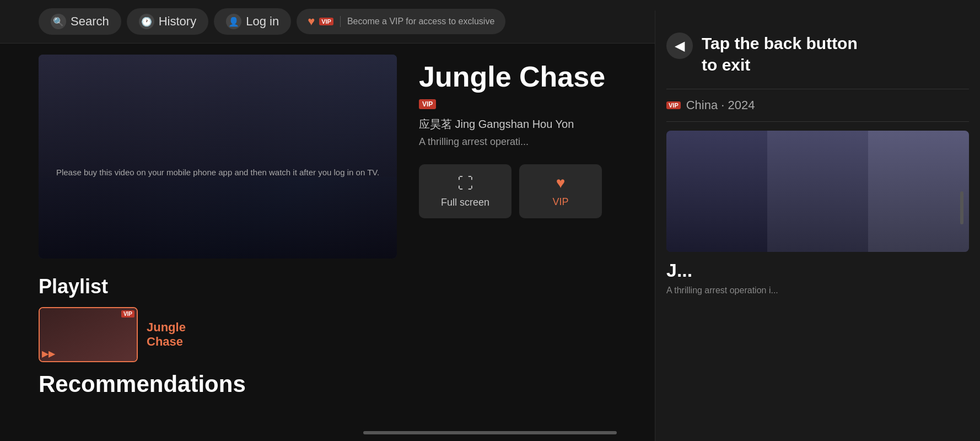  Describe the element at coordinates (262, 21) in the screenshot. I see `login-label: Log in` at that location.